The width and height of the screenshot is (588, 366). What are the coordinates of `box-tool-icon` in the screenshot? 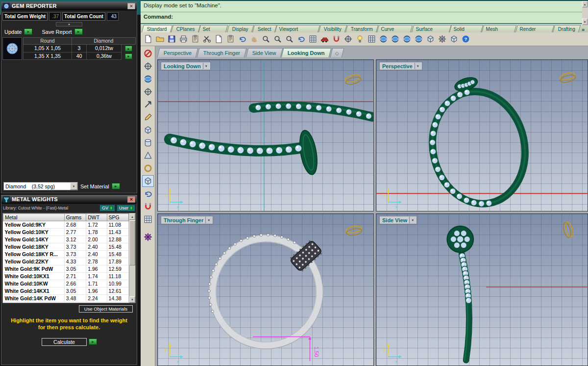 It's located at (148, 130).